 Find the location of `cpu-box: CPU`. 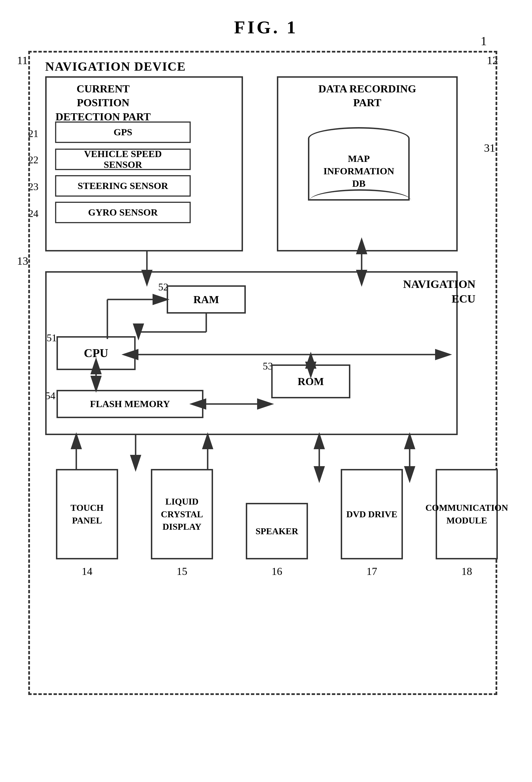

cpu-box: CPU is located at coordinates (96, 353).